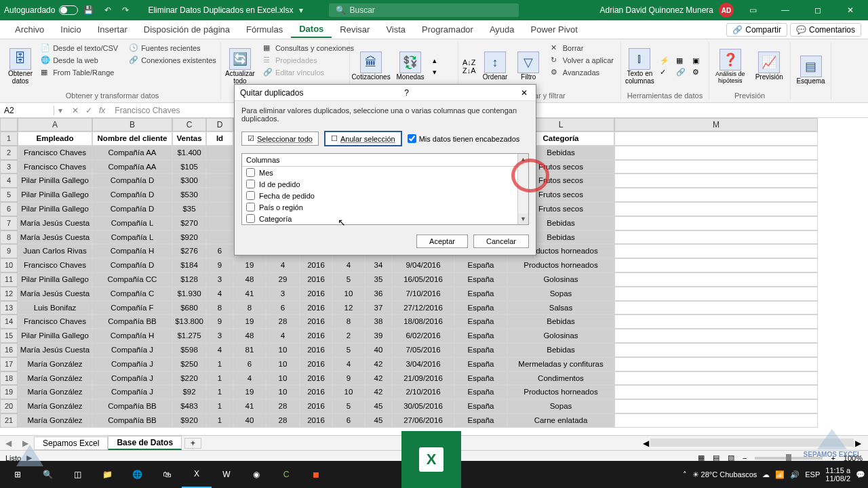 This screenshot has height=488, width=868. Describe the element at coordinates (502, 30) in the screenshot. I see `tab-ayuda: Ayuda` at that location.